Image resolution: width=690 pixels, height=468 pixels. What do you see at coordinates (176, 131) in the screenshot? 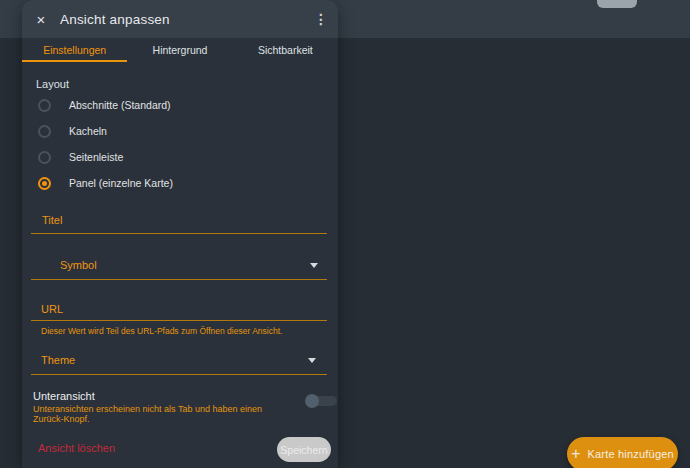
I see `radio-kacheln: Kacheln` at bounding box center [176, 131].